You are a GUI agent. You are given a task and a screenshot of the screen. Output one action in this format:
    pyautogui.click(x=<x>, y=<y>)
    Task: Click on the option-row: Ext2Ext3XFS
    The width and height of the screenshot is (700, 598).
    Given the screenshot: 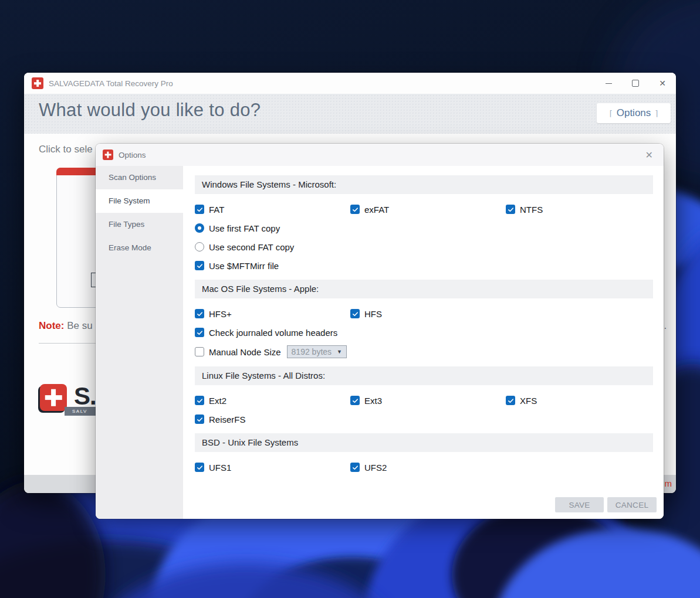 What is the action you would take?
    pyautogui.click(x=424, y=400)
    